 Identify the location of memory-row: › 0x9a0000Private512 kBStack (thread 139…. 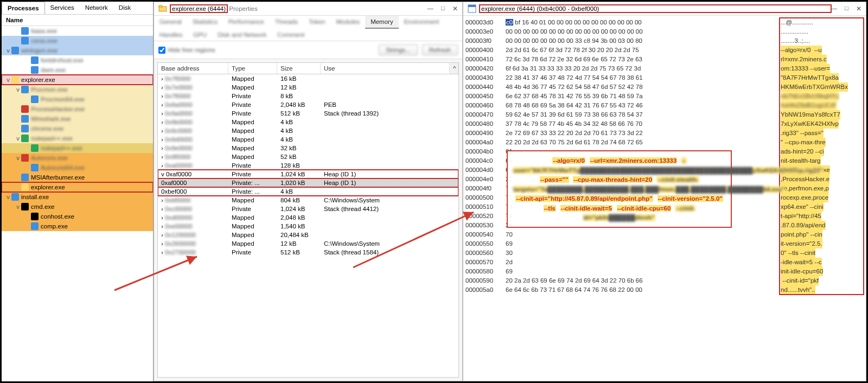
(308, 113).